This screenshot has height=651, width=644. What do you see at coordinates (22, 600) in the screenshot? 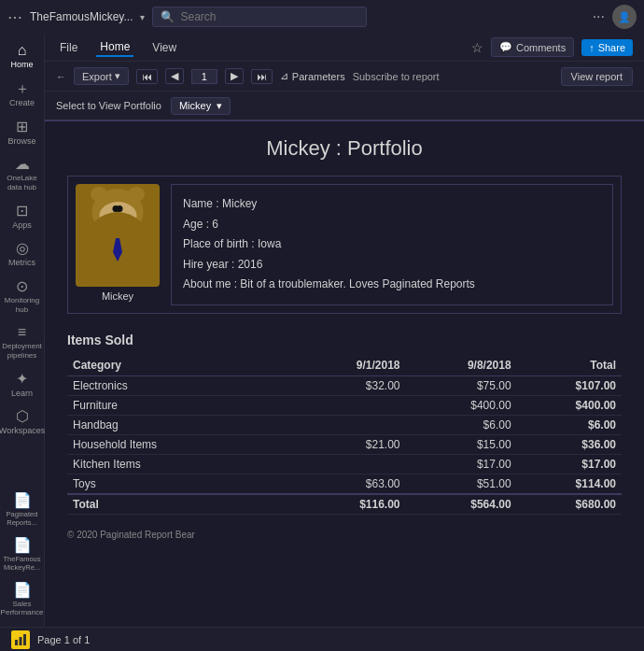
I see `sidebar-item-sales: 📄 Sales Performance` at bounding box center [22, 600].